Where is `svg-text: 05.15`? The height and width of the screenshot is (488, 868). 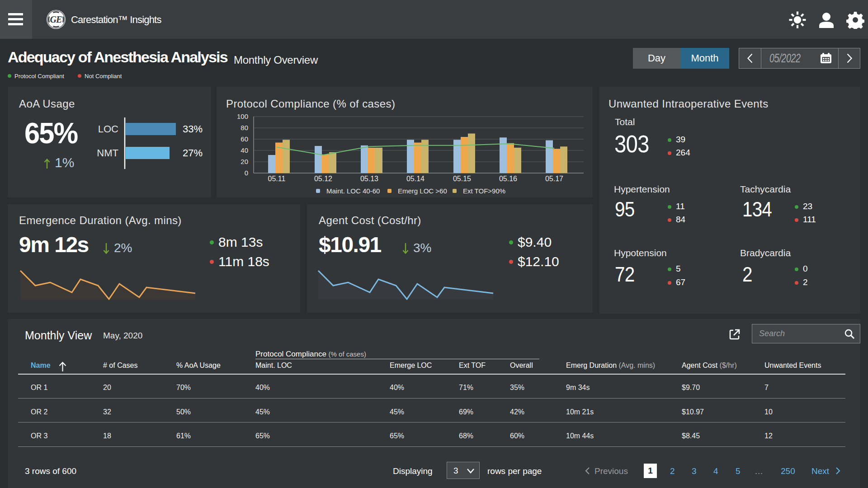 svg-text: 05.15 is located at coordinates (462, 179).